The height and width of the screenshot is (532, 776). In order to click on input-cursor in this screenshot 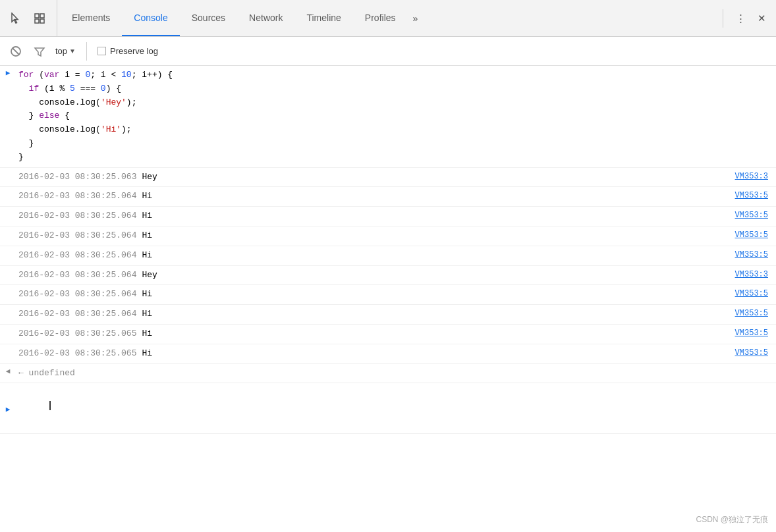, I will do `click(50, 406)`.